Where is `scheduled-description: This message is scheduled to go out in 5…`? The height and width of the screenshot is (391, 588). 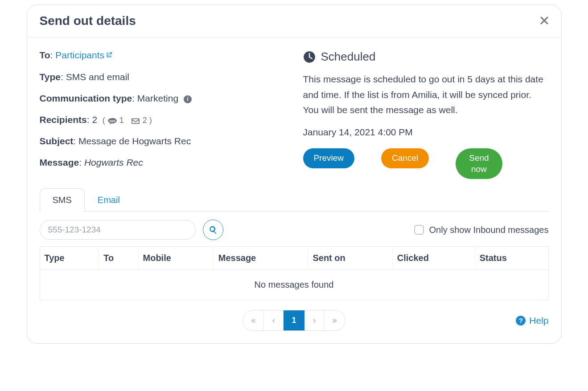 scheduled-description: This message is scheduled to go out in 5… is located at coordinates (426, 95).